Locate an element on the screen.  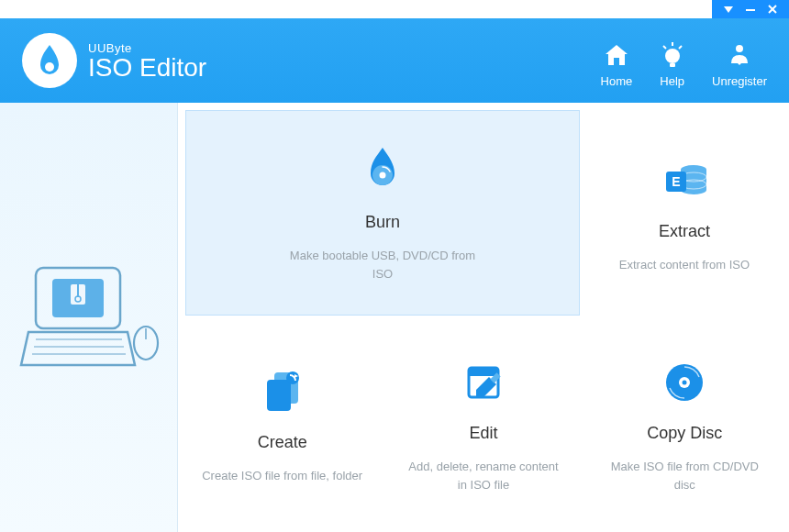
card-desc: Create ISO file from file, folder is located at coordinates (283, 476).